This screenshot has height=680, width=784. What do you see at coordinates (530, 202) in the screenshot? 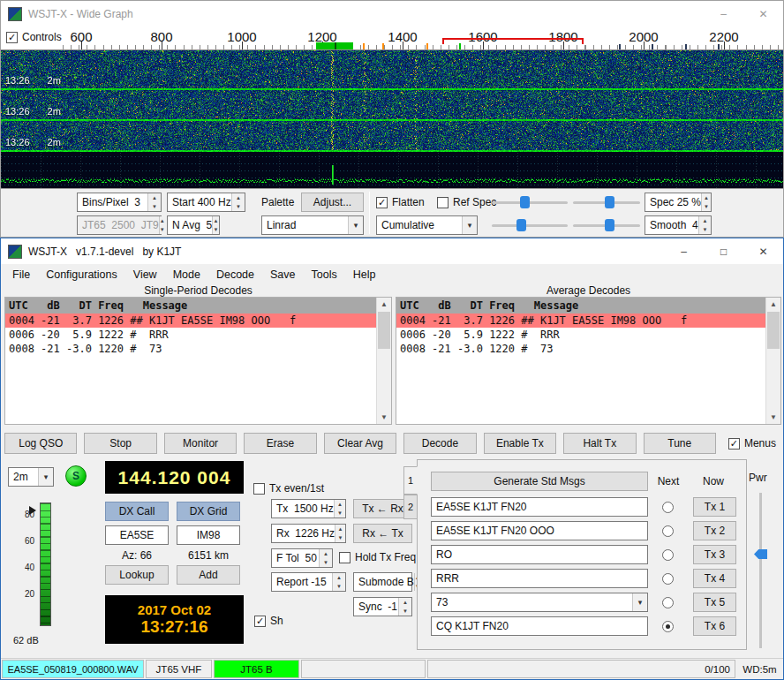
I see `gain-slider` at bounding box center [530, 202].